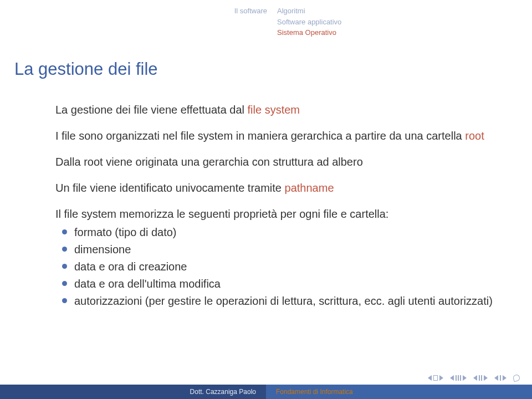 Image resolution: width=532 pixels, height=399 pixels. Describe the element at coordinates (500, 378) in the screenshot. I see `bar-icon` at that location.